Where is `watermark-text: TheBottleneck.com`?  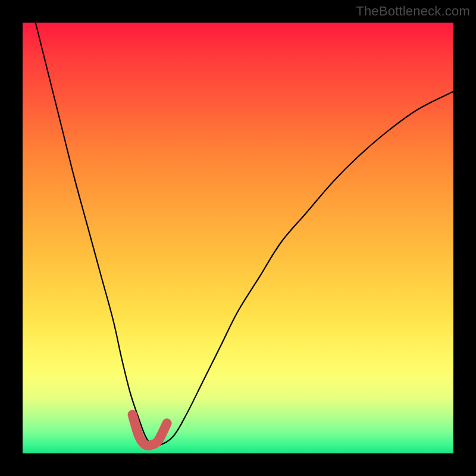
watermark-text: TheBottleneck.com is located at coordinates (413, 11).